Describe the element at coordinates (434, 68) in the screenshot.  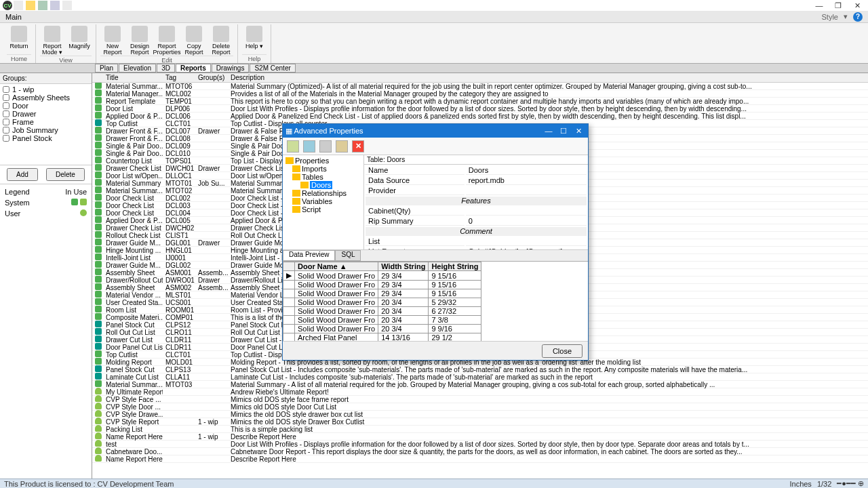
I see `view-tabs: PlanElevation3DReportsDrawingsS2M Center` at that location.